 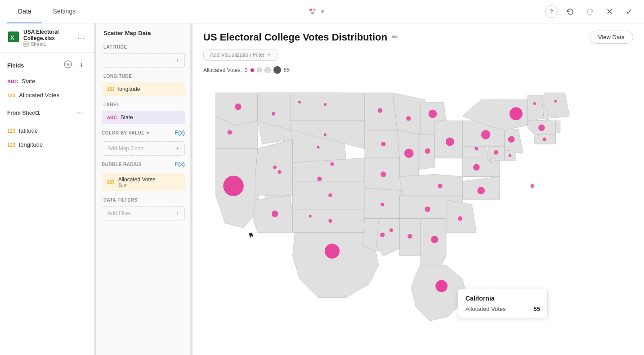 I want to click on dot-washington, so click(x=238, y=107).